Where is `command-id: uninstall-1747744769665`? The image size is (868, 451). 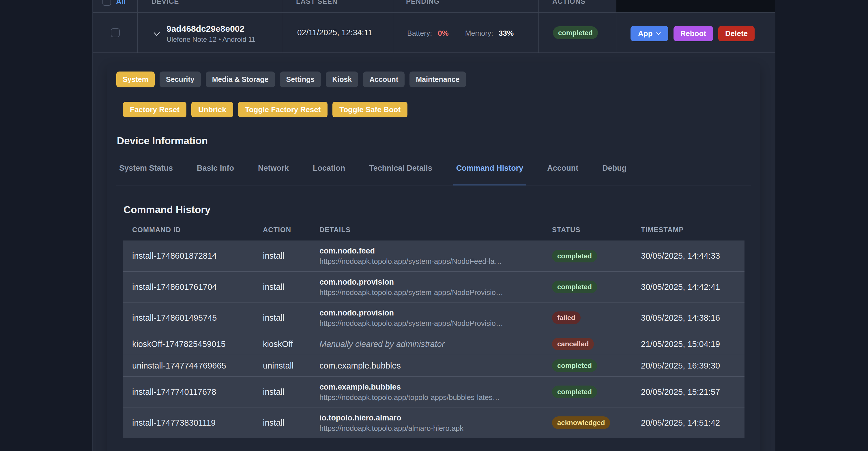 command-id: uninstall-1747744769665 is located at coordinates (193, 366).